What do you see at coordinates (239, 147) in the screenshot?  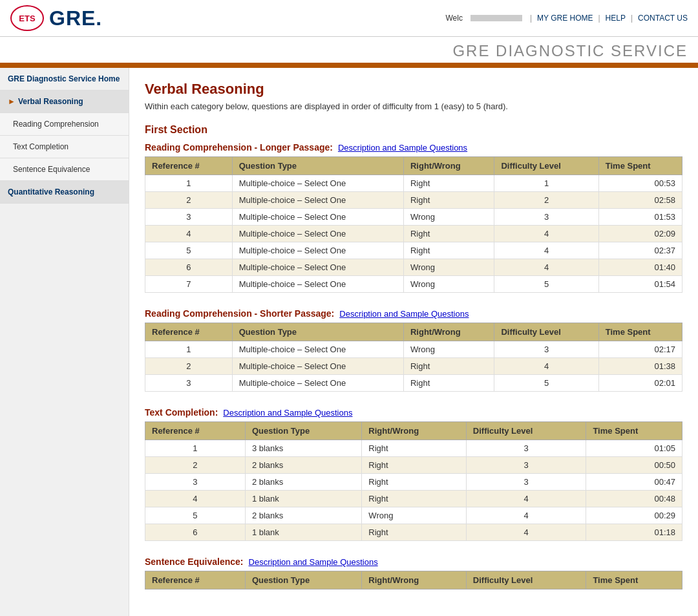 I see `rc-longer-title: Reading Comprehension - Longer Passage:` at bounding box center [239, 147].